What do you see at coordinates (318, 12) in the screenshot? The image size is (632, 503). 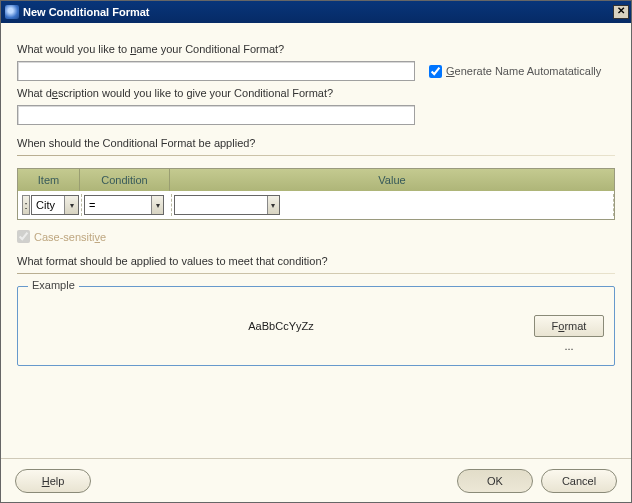 I see `window-title: New Conditional Format` at bounding box center [318, 12].